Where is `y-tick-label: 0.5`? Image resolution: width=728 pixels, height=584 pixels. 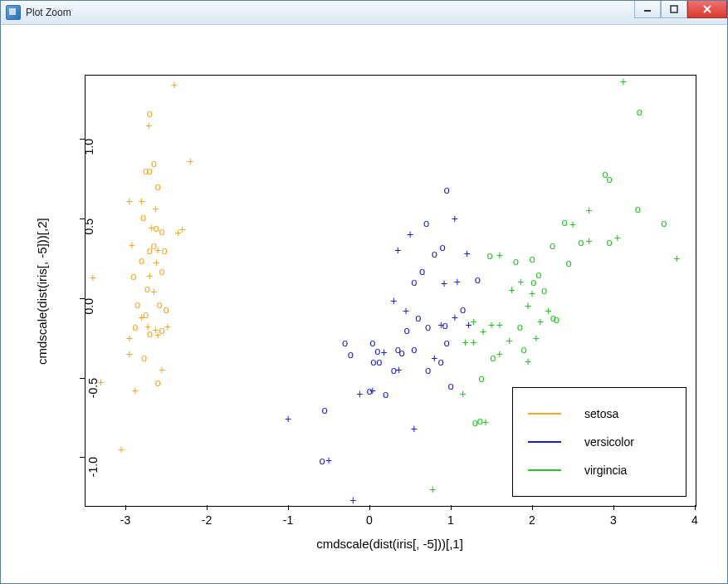 y-tick-label: 0.5 is located at coordinates (89, 226).